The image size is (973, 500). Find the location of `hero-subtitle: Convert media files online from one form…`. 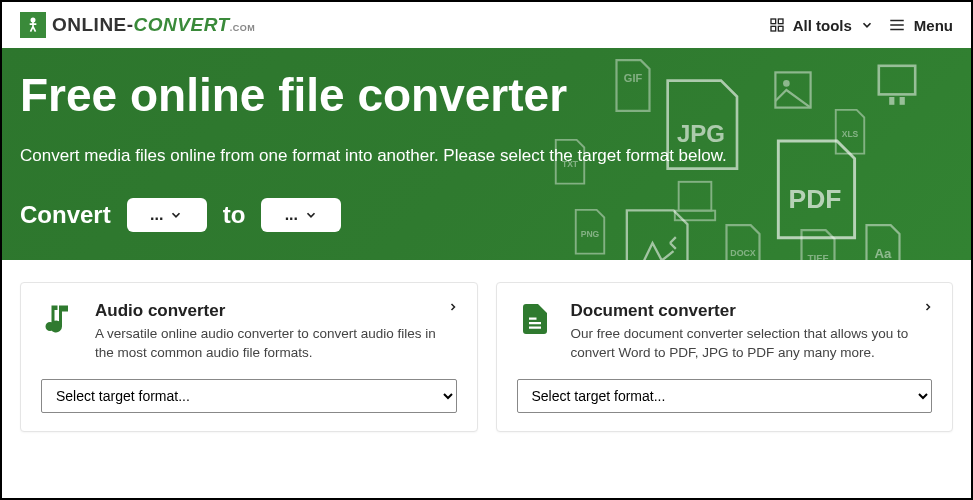

hero-subtitle: Convert media files online from one form… is located at coordinates (486, 156).